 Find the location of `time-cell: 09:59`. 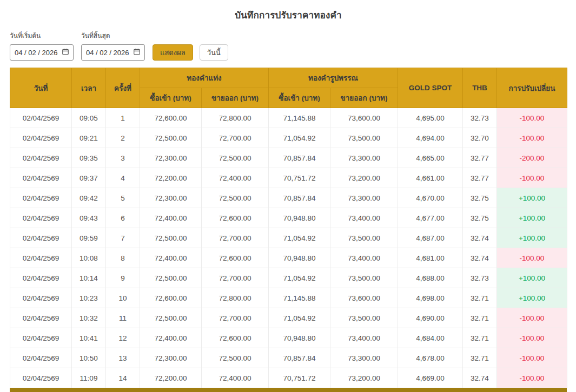

time-cell: 09:59 is located at coordinates (89, 238).